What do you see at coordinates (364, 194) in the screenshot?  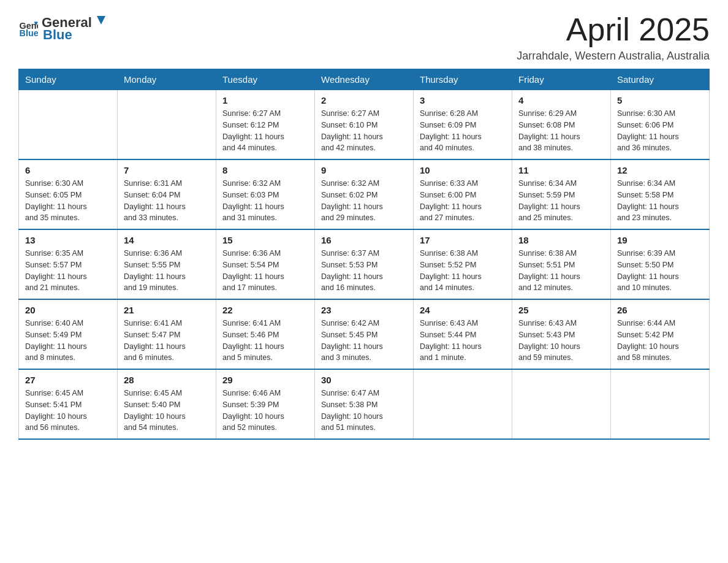 I see `calendar-cell: 9Sunrise: 6:32 AM Sunset: 6:02 PM Daylig…` at bounding box center [364, 194].